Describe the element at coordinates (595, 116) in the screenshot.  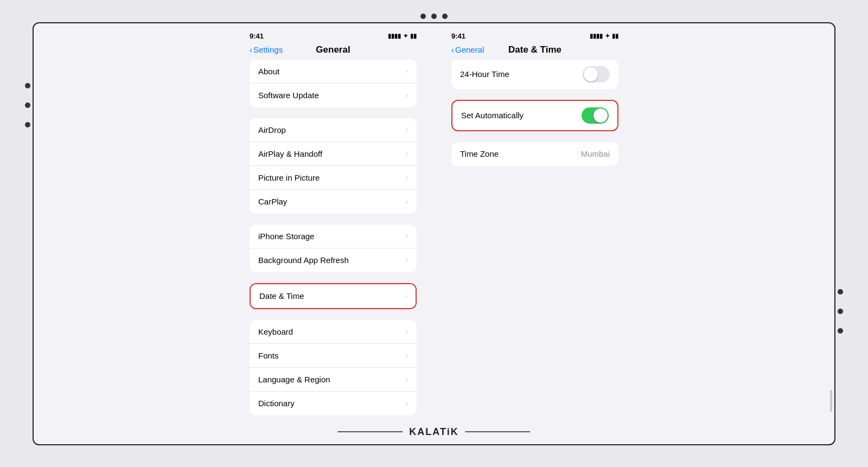
I see `toggle-set-auto` at that location.